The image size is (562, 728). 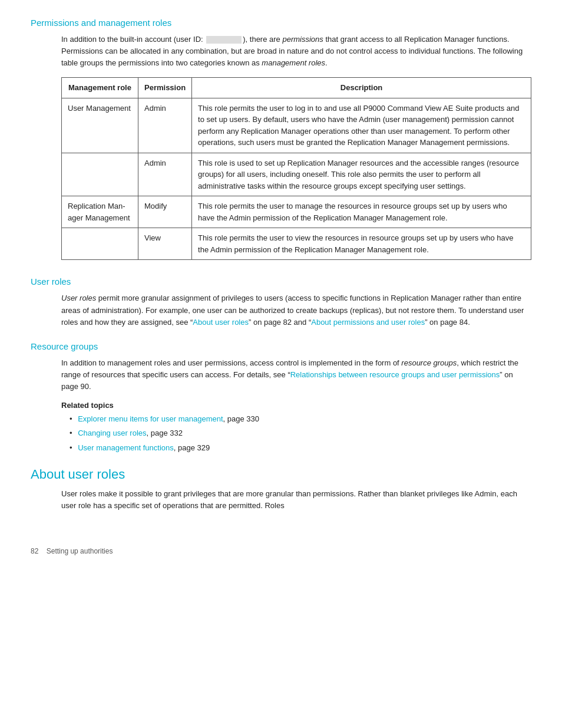 What do you see at coordinates (281, 22) in the screenshot?
I see `permissions-heading: Permissions and management roles` at bounding box center [281, 22].